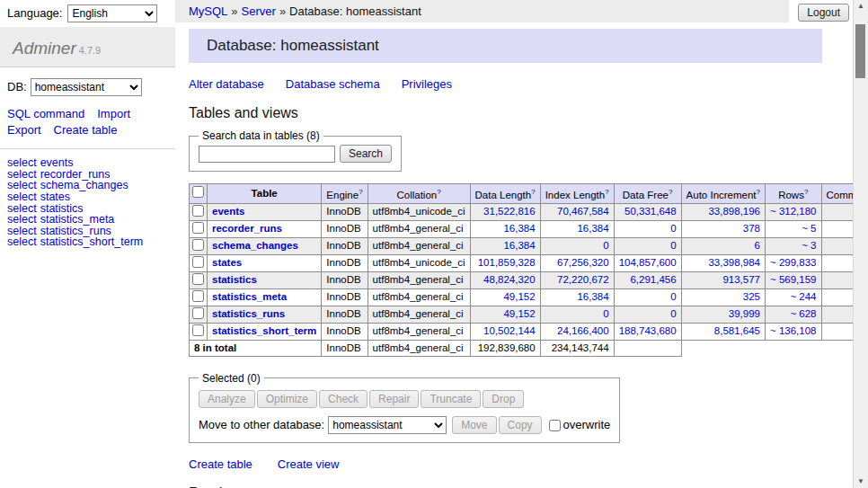 The width and height of the screenshot is (868, 488). What do you see at coordinates (793, 279) in the screenshot?
I see `rows-count-link: ~ 569,159` at bounding box center [793, 279].